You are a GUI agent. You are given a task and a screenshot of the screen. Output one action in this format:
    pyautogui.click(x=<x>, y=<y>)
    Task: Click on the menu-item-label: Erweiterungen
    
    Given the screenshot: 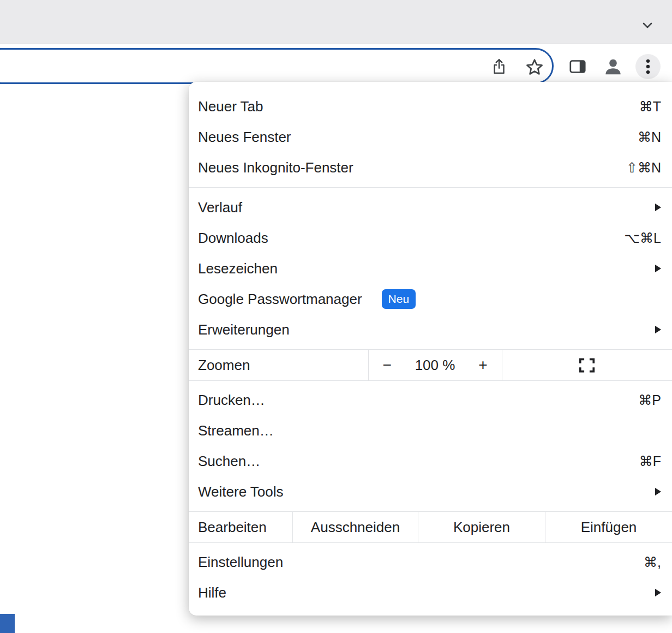 What is the action you would take?
    pyautogui.click(x=244, y=330)
    